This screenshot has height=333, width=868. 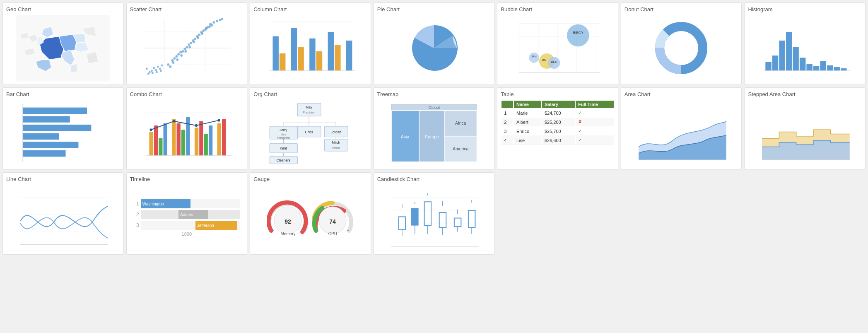 What do you see at coordinates (187, 128) in the screenshot?
I see `combo-chart-card: Combo Chart` at bounding box center [187, 128].